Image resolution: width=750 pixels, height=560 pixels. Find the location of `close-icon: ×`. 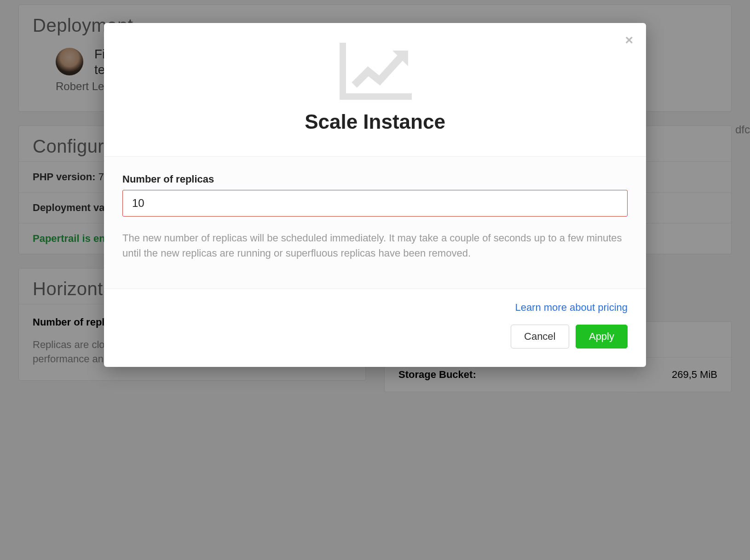

close-icon: × is located at coordinates (629, 40).